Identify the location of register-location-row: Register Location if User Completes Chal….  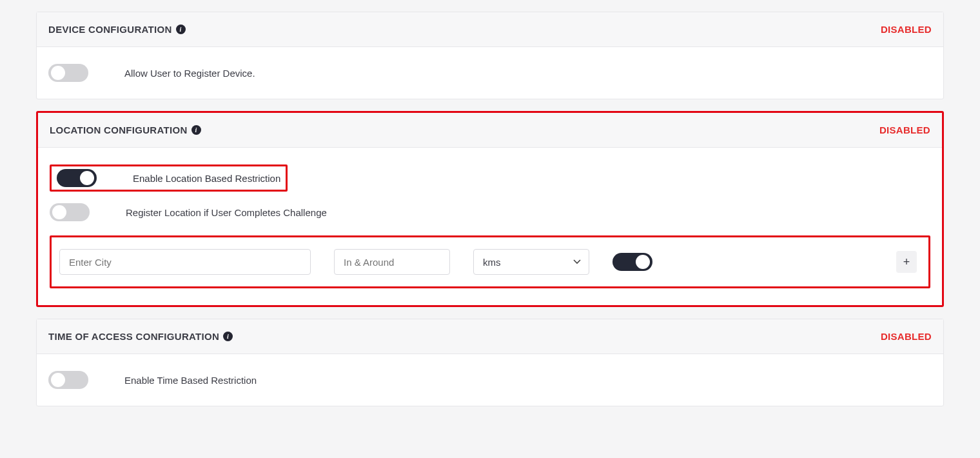
(490, 212).